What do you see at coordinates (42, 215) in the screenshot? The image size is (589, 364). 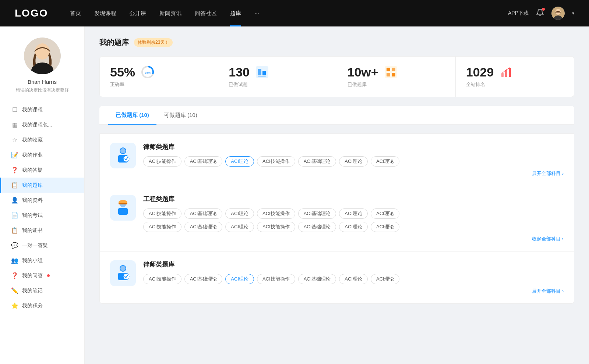 I see `sidebar-item-exam: 📄 我的考试` at bounding box center [42, 215].